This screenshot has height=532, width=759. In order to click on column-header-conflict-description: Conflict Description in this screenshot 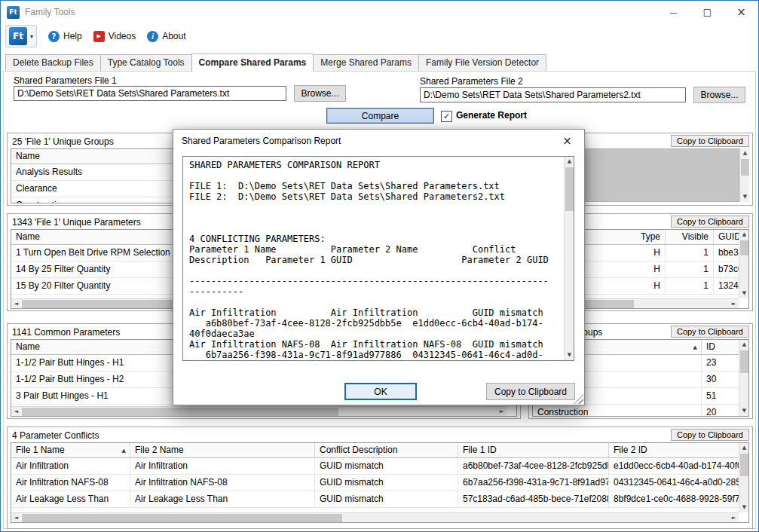, I will do `click(387, 451)`.